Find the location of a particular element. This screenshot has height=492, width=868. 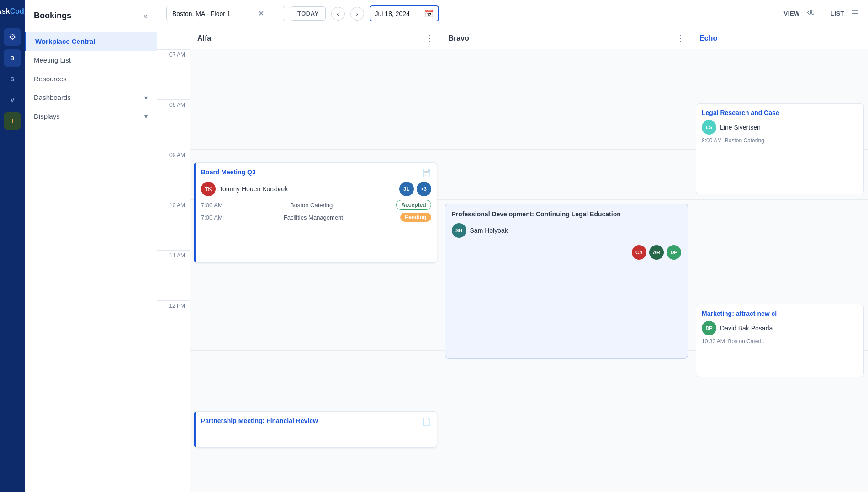

event-title-legal: Legal Research and Case is located at coordinates (780, 113).